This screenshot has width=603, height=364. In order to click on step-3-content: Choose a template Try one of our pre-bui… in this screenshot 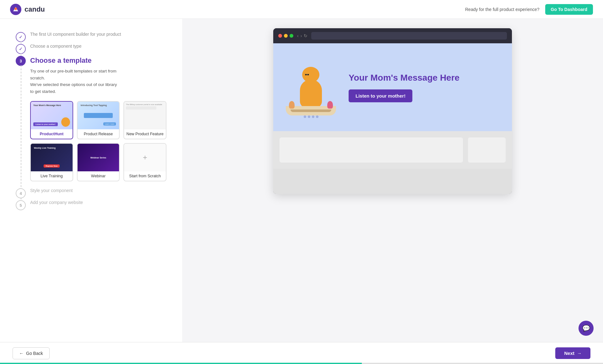, I will do `click(98, 121)`.